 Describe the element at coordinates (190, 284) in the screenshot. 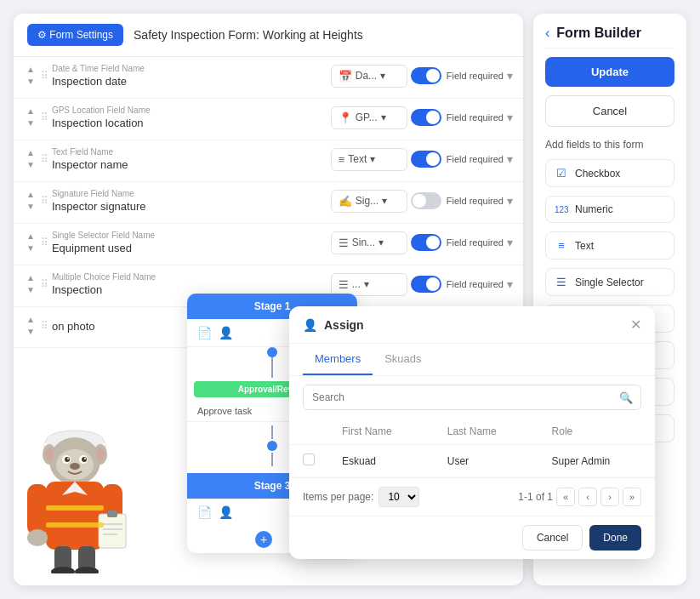

I see `field-label-section: Multiple Choice Field Name Inspection` at that location.